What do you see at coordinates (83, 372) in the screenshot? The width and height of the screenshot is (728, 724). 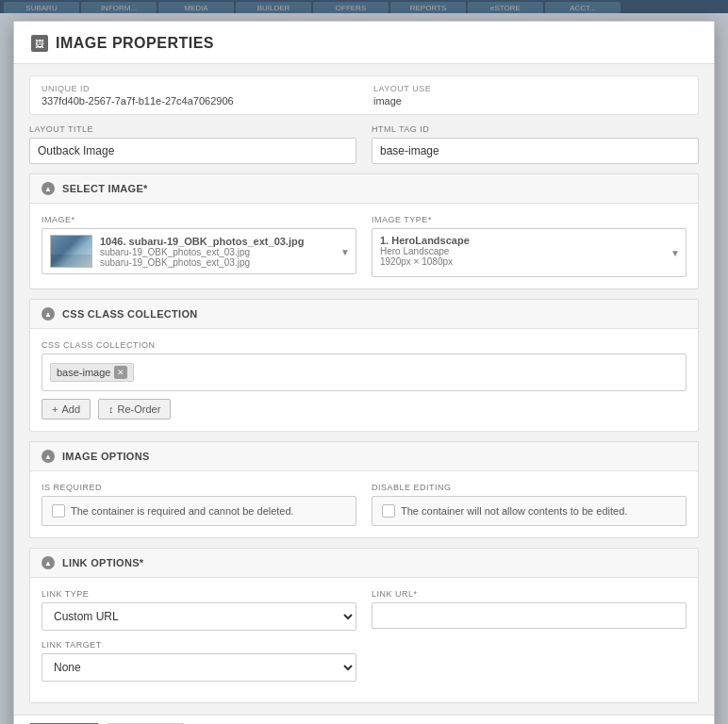 I see `css-tag-text: base-image` at bounding box center [83, 372].